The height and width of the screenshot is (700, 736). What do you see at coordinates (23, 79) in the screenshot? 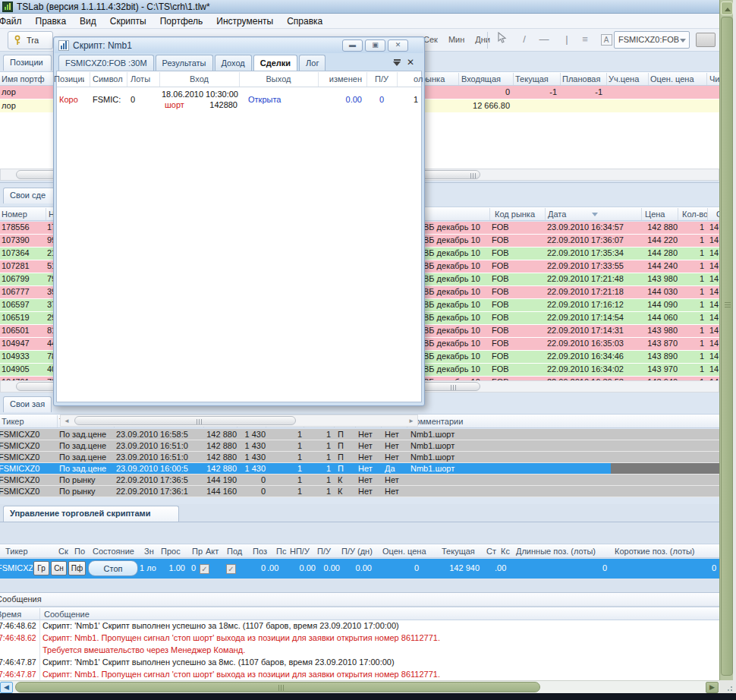
I see `col-portfolio-name: Имя портф` at bounding box center [23, 79].